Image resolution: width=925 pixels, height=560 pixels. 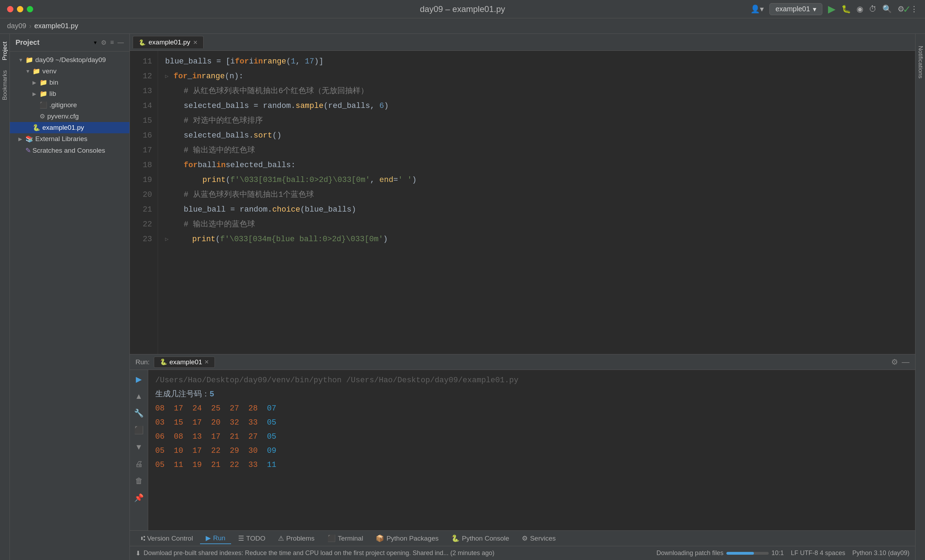 What do you see at coordinates (532, 465) in the screenshot?
I see `run-row-5: 05 11 19 21 22 33 11` at bounding box center [532, 465].